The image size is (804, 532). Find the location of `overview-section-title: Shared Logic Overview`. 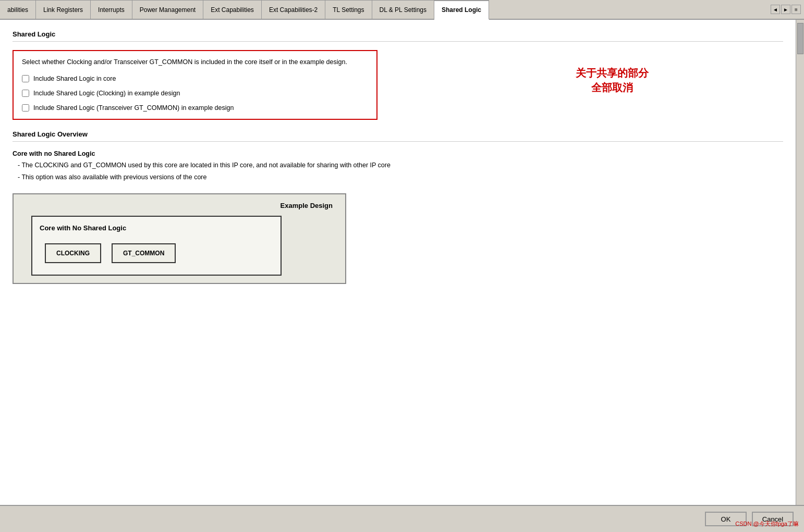

overview-section-title: Shared Logic Overview is located at coordinates (398, 134).